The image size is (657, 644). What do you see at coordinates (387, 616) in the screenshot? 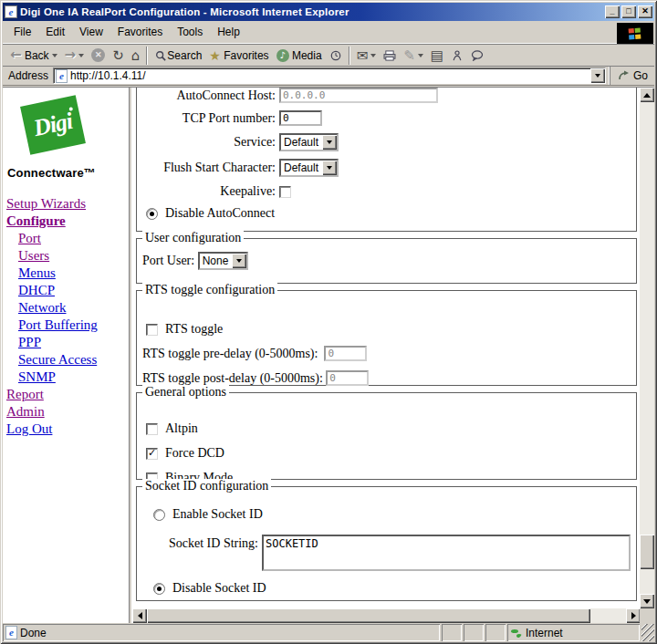
I see `horizontal-scrollbar` at bounding box center [387, 616].